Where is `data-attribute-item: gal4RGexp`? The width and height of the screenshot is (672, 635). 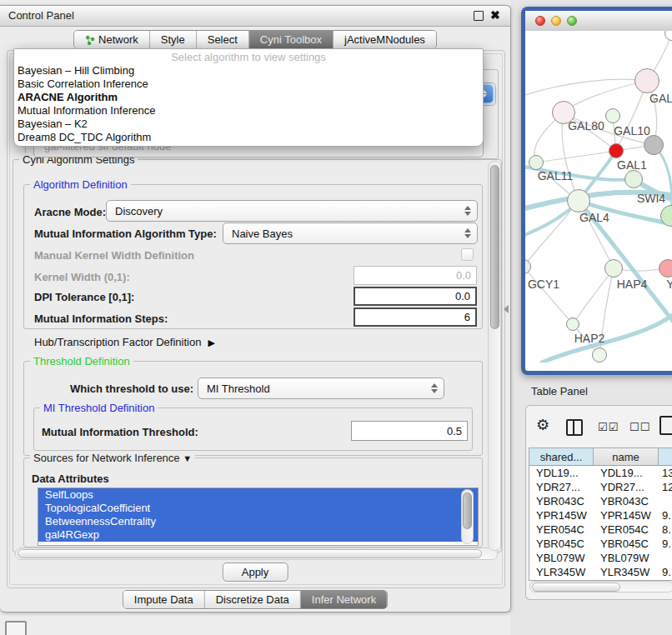
data-attribute-item: gal4RGexp is located at coordinates (258, 535).